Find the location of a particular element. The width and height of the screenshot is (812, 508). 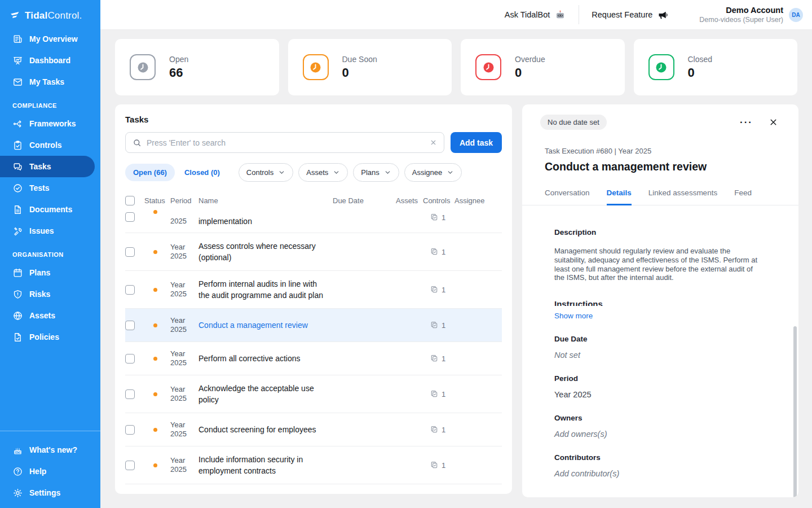

add-task-button: Add task is located at coordinates (476, 142).